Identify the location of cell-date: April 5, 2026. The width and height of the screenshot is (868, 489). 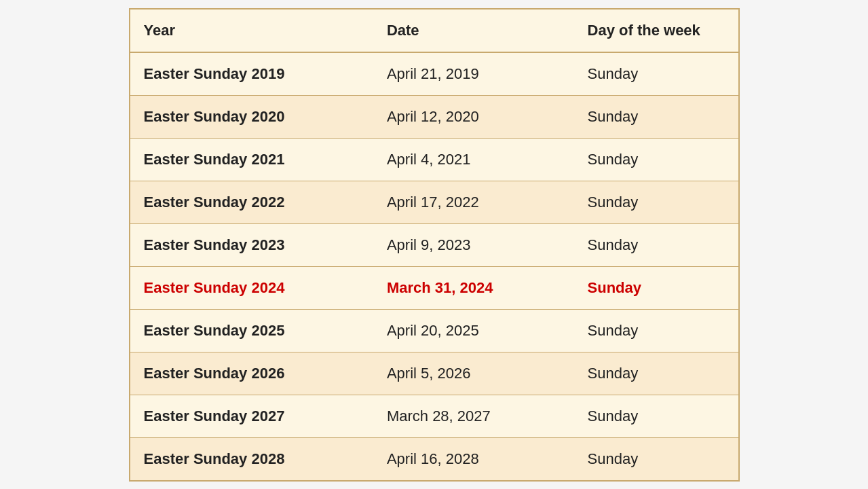
(474, 374).